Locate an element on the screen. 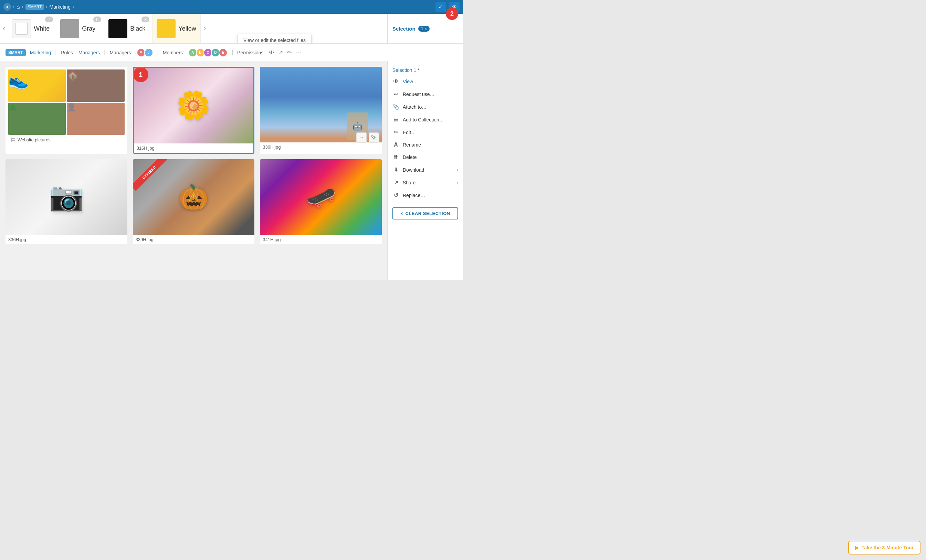  list-item: 📷 336H.jpg is located at coordinates (67, 202).